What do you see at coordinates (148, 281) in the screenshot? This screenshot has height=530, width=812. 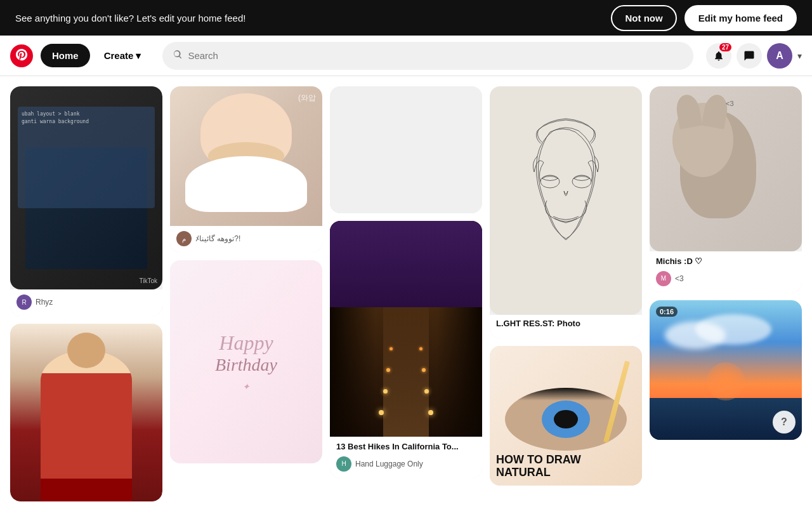 I see `tiktok-watermark: TikTok` at bounding box center [148, 281].